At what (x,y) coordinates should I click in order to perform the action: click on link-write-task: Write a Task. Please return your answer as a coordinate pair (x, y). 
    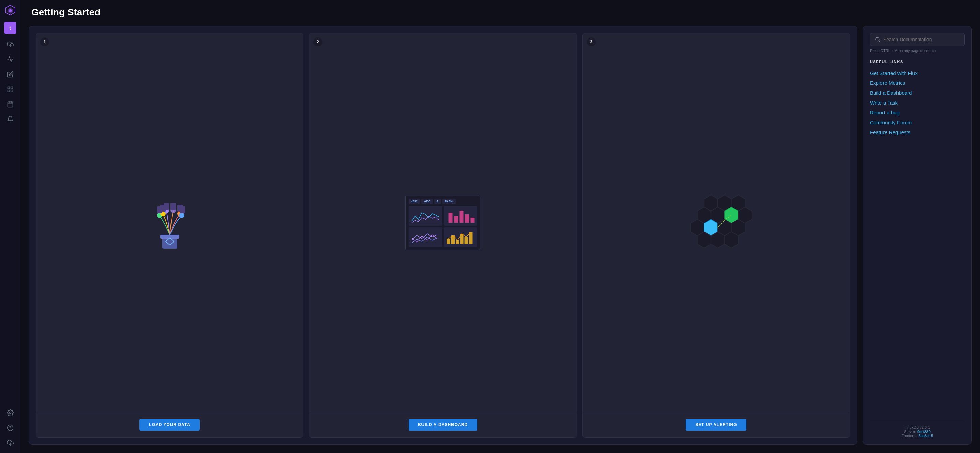
    Looking at the image, I should click on (917, 103).